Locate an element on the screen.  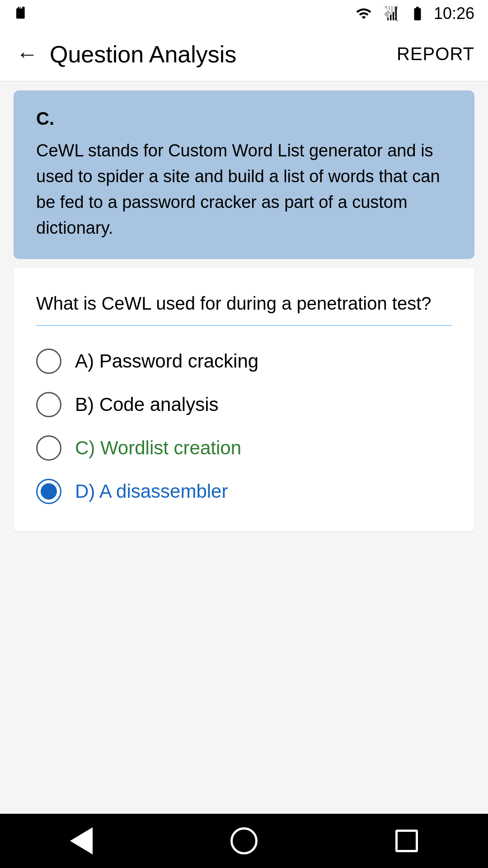
option-c-label: C) Wordlist creation is located at coordinates (158, 448).